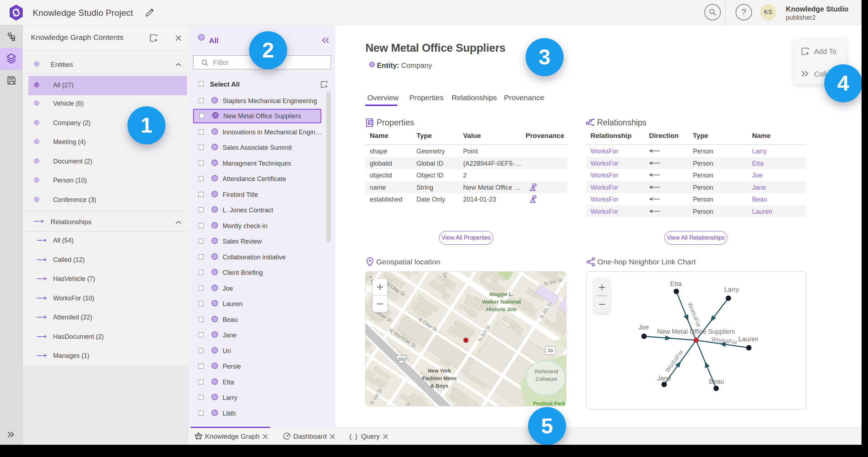 This screenshot has height=457, width=868. Describe the element at coordinates (643, 327) in the screenshot. I see `svg-text: Joe` at that location.